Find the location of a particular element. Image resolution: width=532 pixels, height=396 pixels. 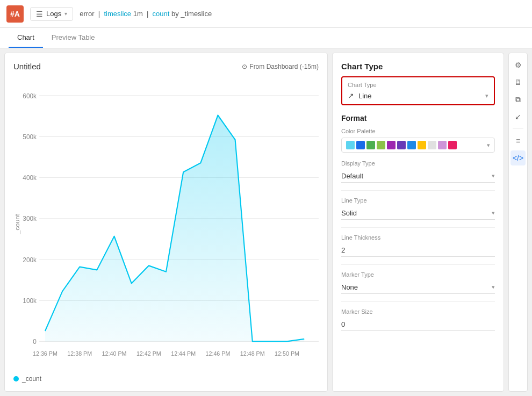

display-type-label: Display Type is located at coordinates (418, 163).